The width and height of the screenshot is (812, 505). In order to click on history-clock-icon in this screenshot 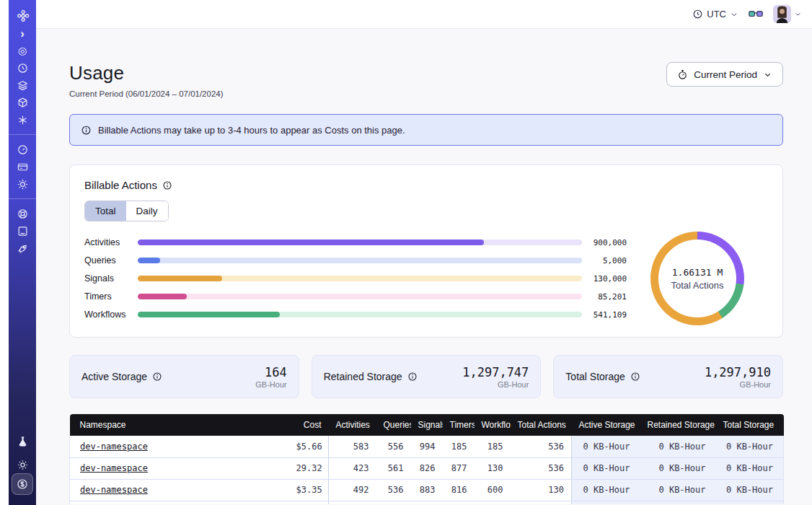, I will do `click(22, 68)`.